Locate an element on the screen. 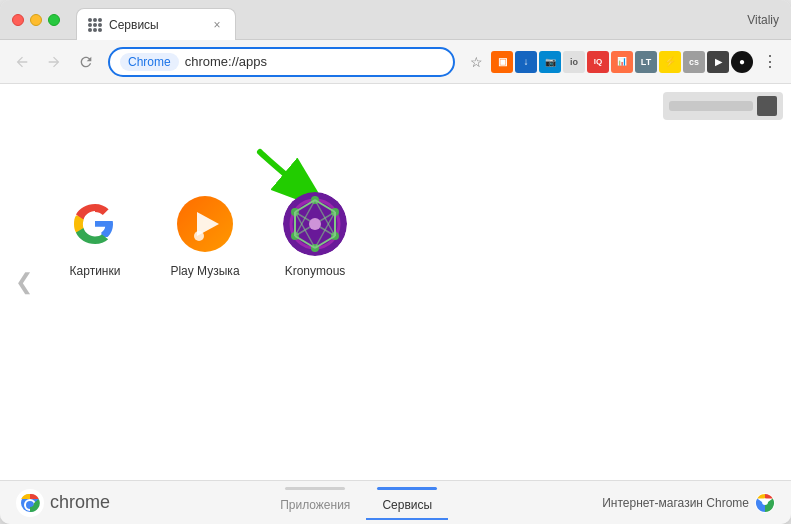 The image size is (791, 524). app-kronymous: Kronymous is located at coordinates (315, 235).